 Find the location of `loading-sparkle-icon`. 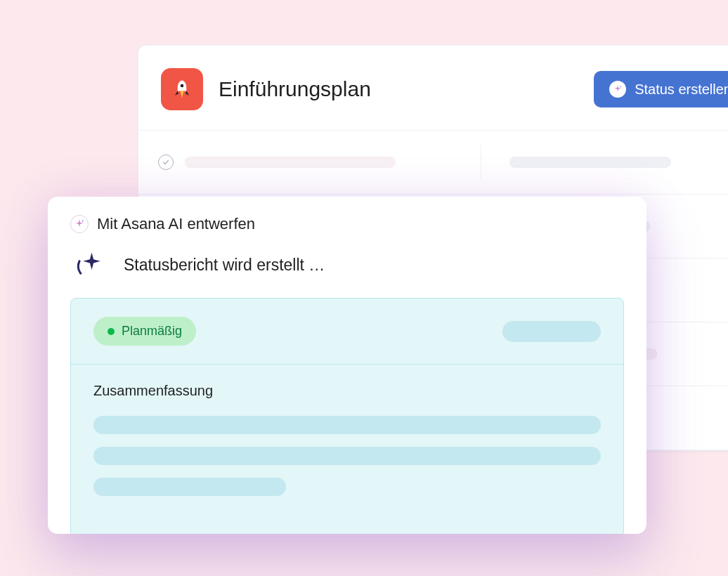

loading-sparkle-icon is located at coordinates (89, 265).